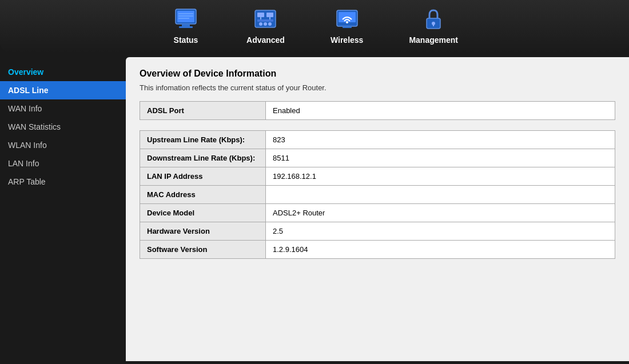 Image resolution: width=629 pixels, height=364 pixels. Describe the element at coordinates (440, 177) in the screenshot. I see `lan-ip-value: 192.168.12.1` at that location.